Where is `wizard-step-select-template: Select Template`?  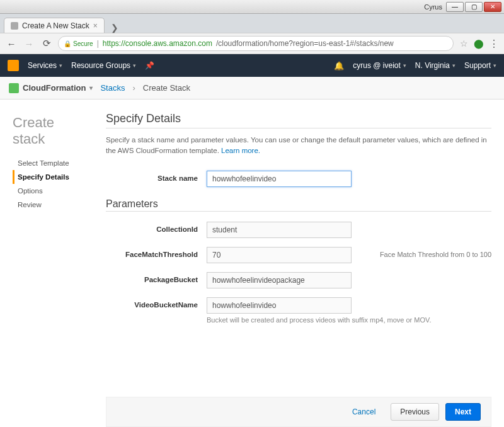 wizard-step-select-template: Select Template is located at coordinates (50, 163).